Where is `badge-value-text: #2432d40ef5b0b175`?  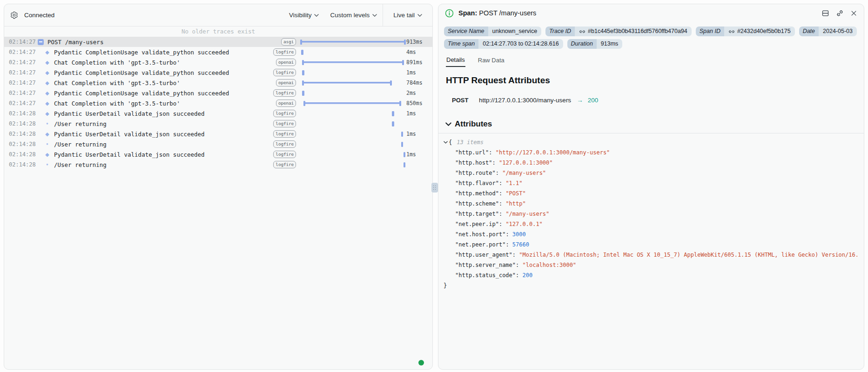 badge-value-text: #2432d40ef5b0b175 is located at coordinates (764, 32).